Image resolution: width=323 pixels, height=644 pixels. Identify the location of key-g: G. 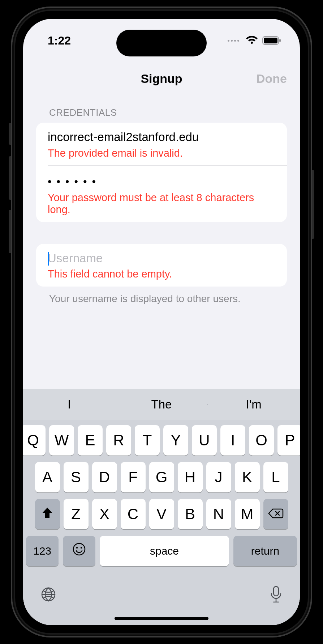
(162, 477).